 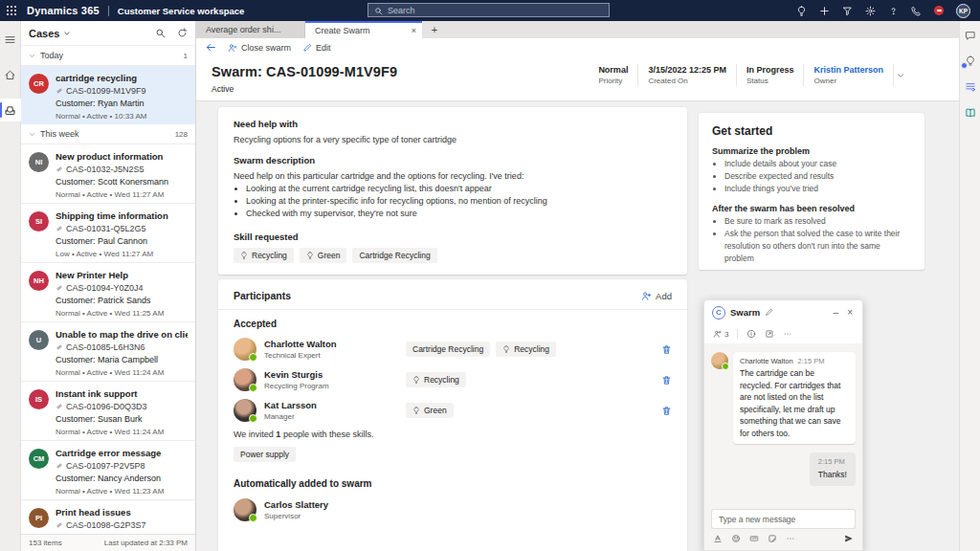 What do you see at coordinates (122, 104) in the screenshot?
I see `case-customer: Customer: Ryan Martin` at bounding box center [122, 104].